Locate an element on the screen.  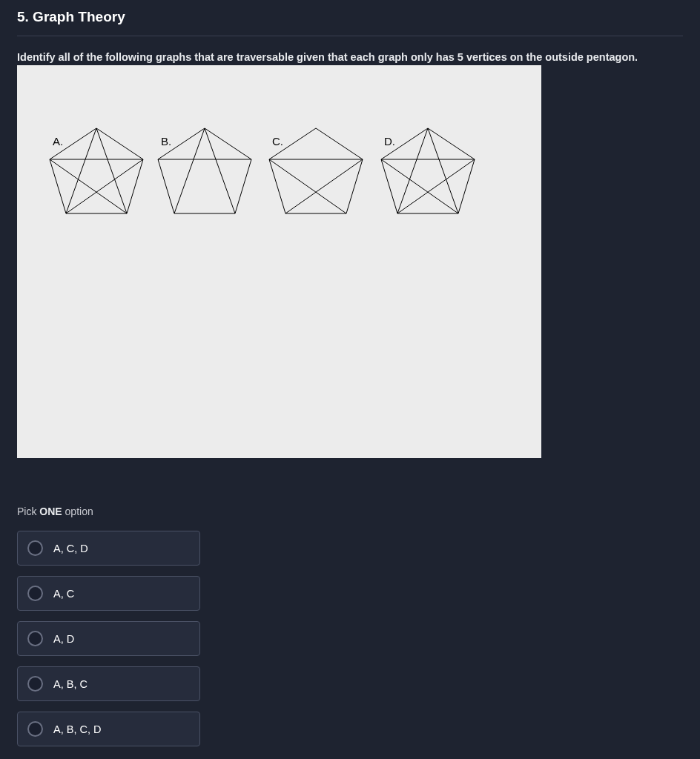
graph-label-a: A. is located at coordinates (58, 141).